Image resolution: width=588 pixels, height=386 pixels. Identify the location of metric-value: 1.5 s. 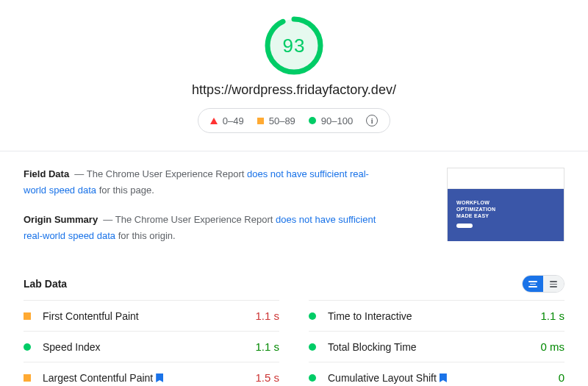
(268, 378).